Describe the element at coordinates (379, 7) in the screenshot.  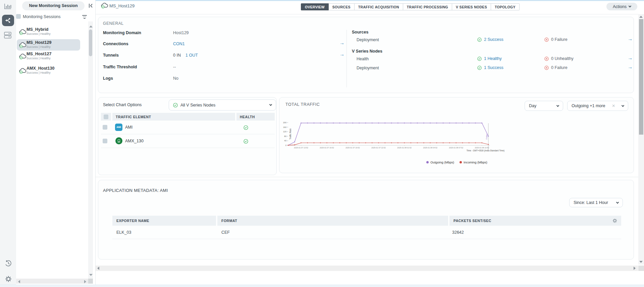
I see `tab-traffic-acquisition: TRAFFIC ACQUISITION` at that location.